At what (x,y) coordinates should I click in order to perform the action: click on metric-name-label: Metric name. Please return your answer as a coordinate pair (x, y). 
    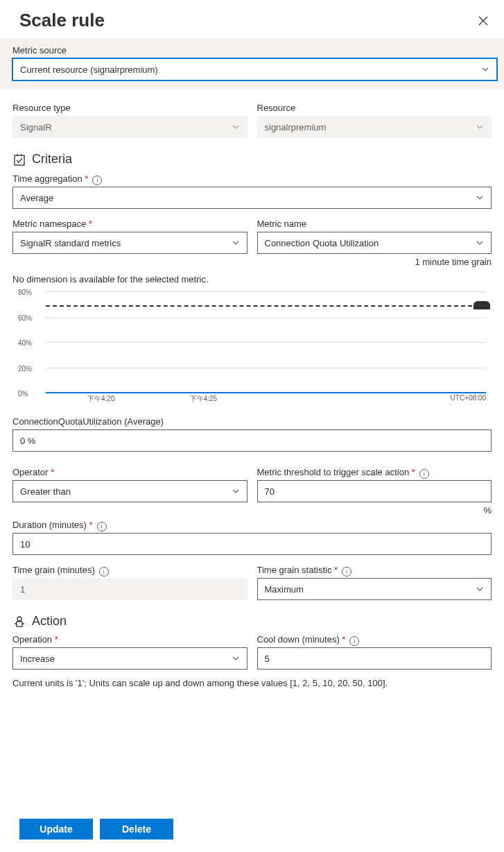
    Looking at the image, I should click on (374, 223).